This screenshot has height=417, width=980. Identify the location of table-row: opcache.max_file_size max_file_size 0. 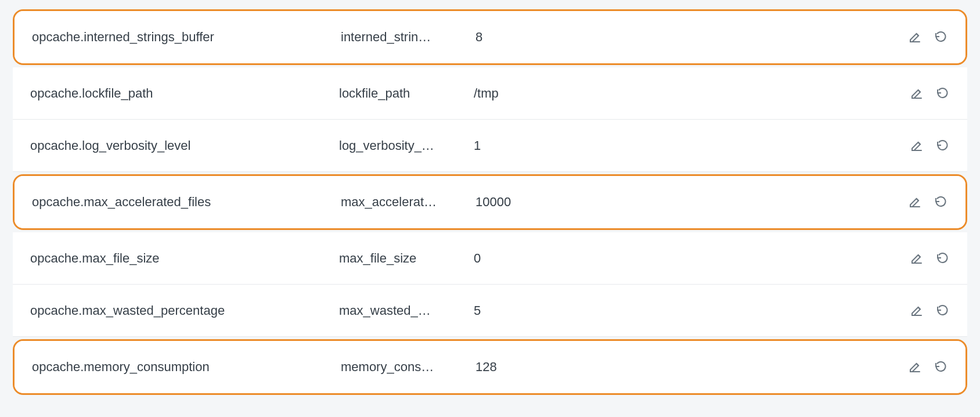
(490, 258).